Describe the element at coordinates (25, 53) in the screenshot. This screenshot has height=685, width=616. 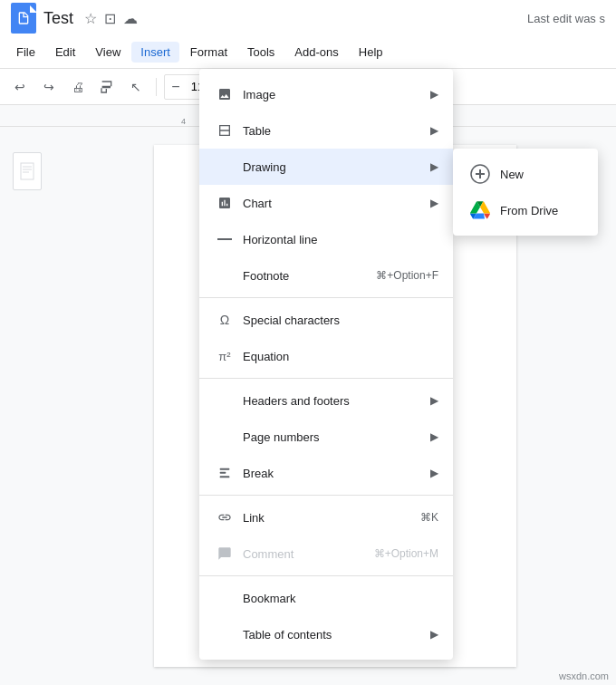
I see `menu-file: File` at that location.